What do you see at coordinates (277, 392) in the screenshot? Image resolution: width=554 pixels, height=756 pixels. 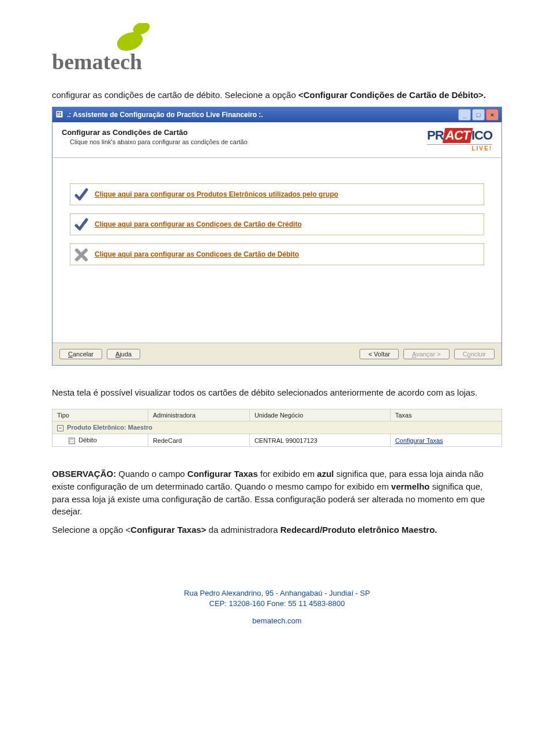 I see `mid-paragraph: Nesta tela é possível visualizar todos o…` at bounding box center [277, 392].